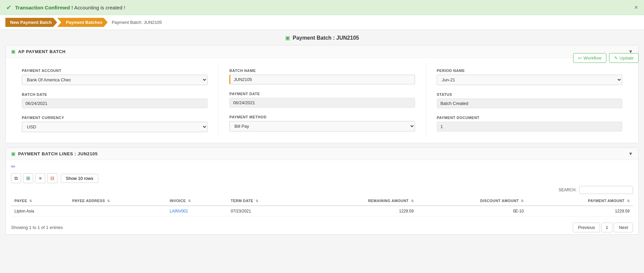 The width and height of the screenshot is (644, 273). What do you see at coordinates (115, 77) in the screenshot?
I see `payment-account-group: PAYMENT ACCOUNT Bank Of America Chec` at bounding box center [115, 77].